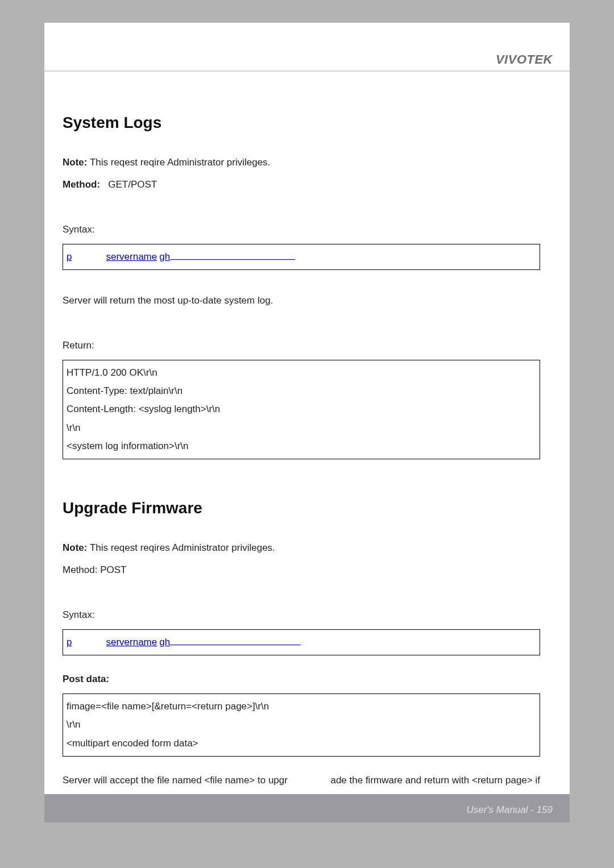 The height and width of the screenshot is (868, 614). What do you see at coordinates (69, 257) in the screenshot?
I see `syntax-prefix: p` at bounding box center [69, 257].